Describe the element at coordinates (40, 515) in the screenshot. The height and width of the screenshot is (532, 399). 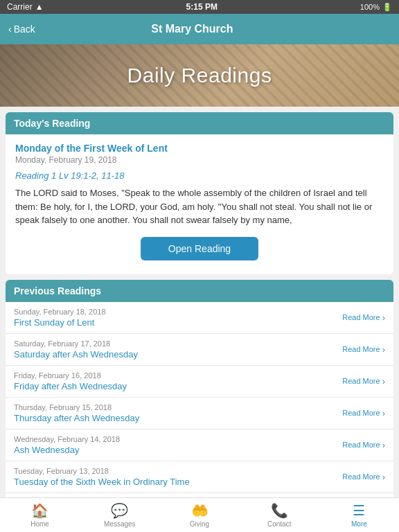
I see `tab-home: 🏠 Home` at that location.